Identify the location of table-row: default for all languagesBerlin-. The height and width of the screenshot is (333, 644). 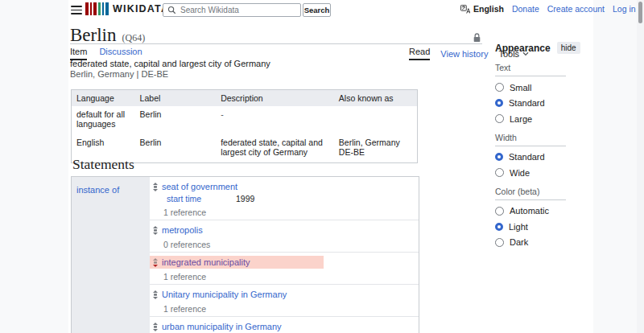
(245, 121).